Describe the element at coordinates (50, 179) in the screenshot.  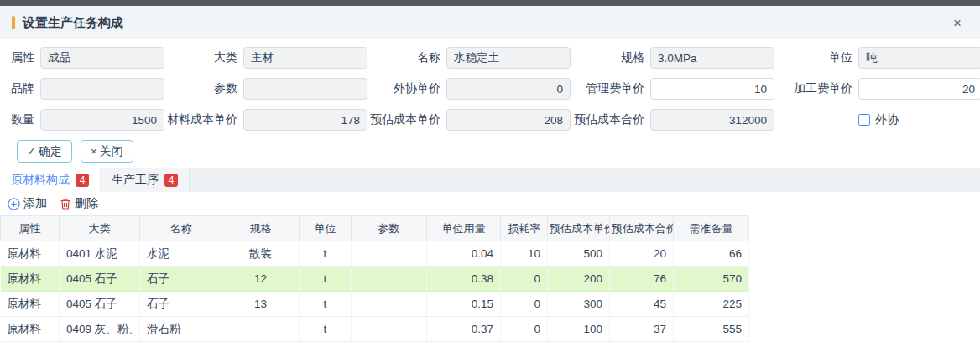
I see `tab-raw-materials: 原材料构成 4` at that location.